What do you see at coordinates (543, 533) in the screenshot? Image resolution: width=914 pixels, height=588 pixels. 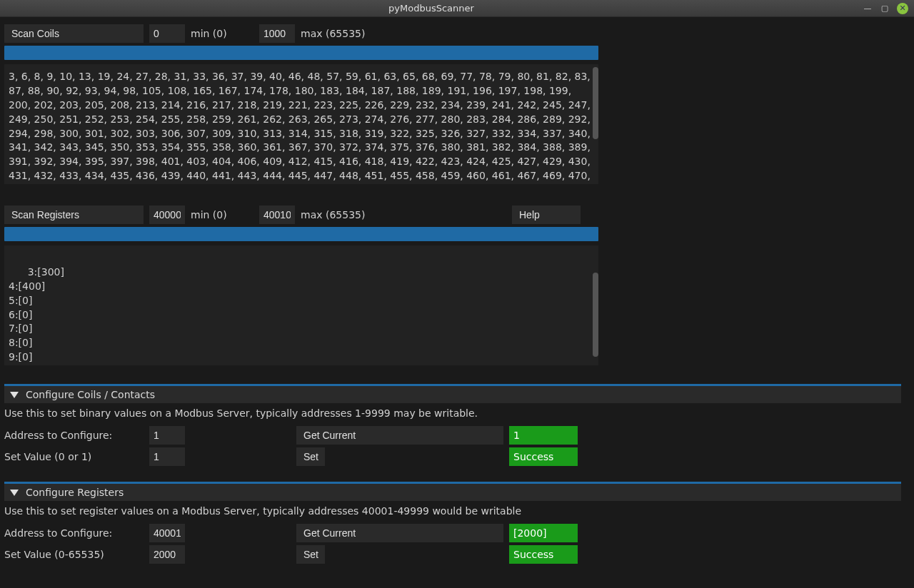 I see `regs-current-value: [2000]` at bounding box center [543, 533].